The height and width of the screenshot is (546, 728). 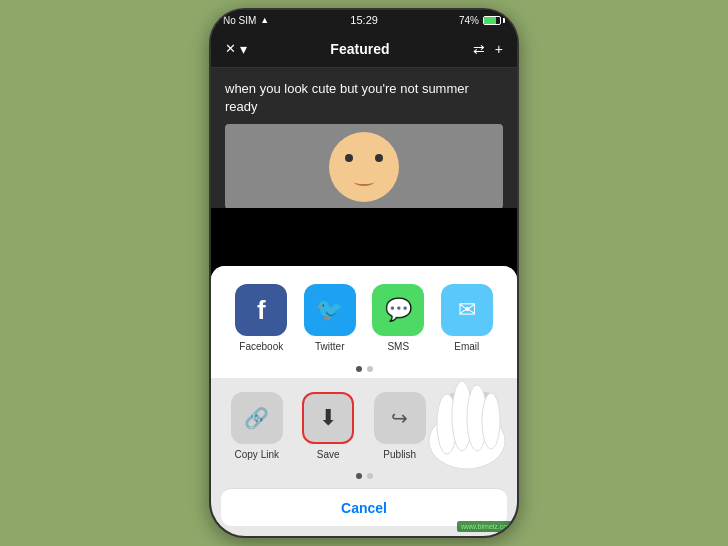 I want to click on baby-face, so click(x=364, y=167).